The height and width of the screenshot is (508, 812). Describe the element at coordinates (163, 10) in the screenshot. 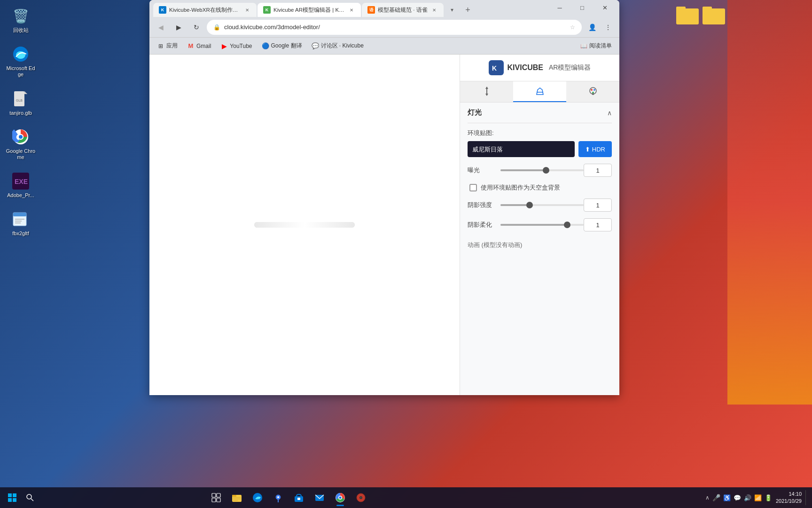

I see `tab1-favicon: K` at that location.